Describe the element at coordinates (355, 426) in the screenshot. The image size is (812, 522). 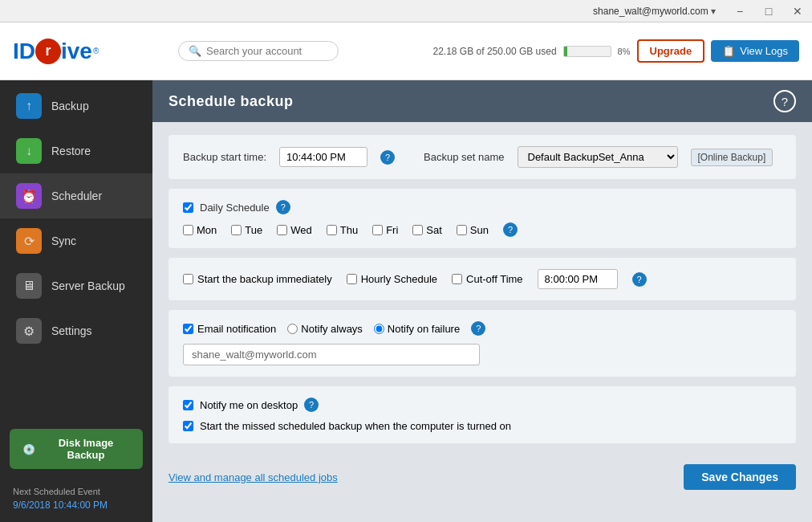
I see `missed-backup-label: Start the missed scheduled backup when t…` at that location.